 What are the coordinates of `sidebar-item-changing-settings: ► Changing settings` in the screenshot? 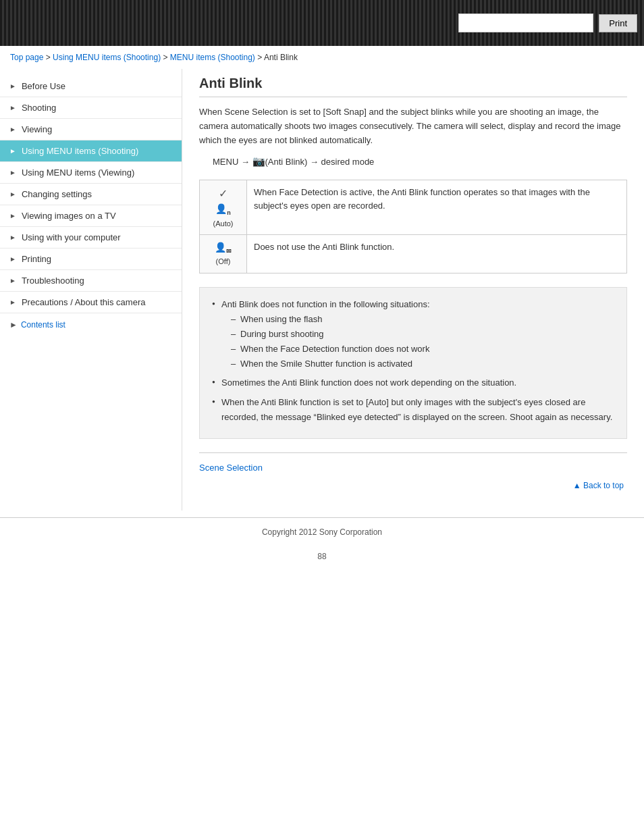 It's located at (90, 194).